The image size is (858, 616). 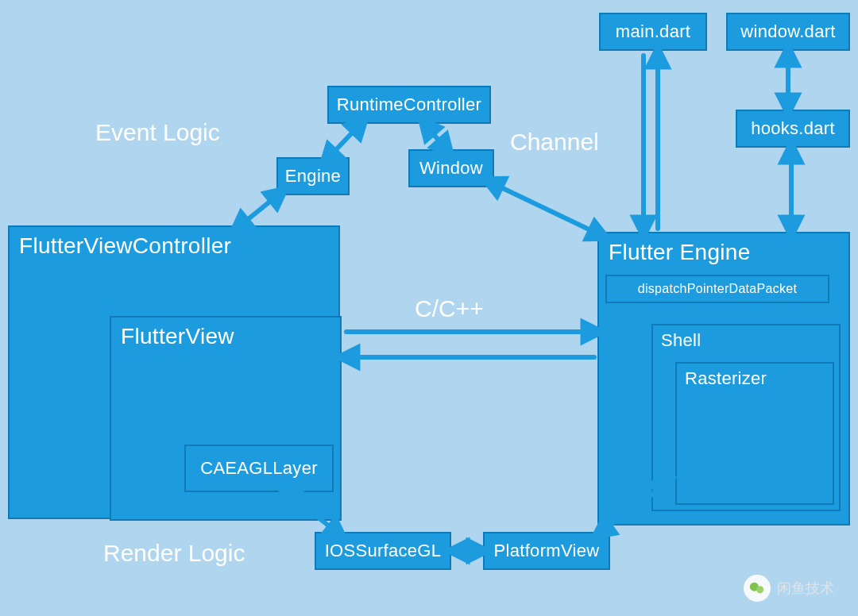 What do you see at coordinates (755, 433) in the screenshot?
I see `node-rasterizer: Rasterizer` at bounding box center [755, 433].